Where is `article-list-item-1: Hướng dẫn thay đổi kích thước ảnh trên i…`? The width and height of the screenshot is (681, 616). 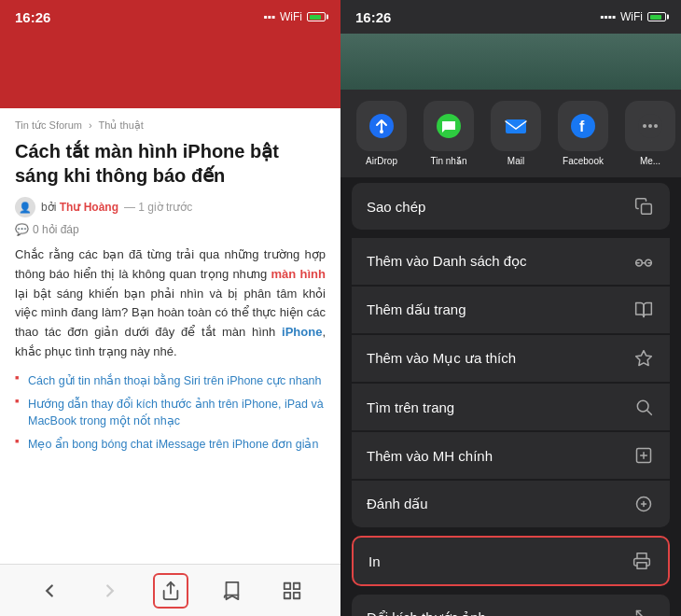
article-list-item-1: Hướng dẫn thay đổi kích thước ảnh trên i… is located at coordinates (170, 413).